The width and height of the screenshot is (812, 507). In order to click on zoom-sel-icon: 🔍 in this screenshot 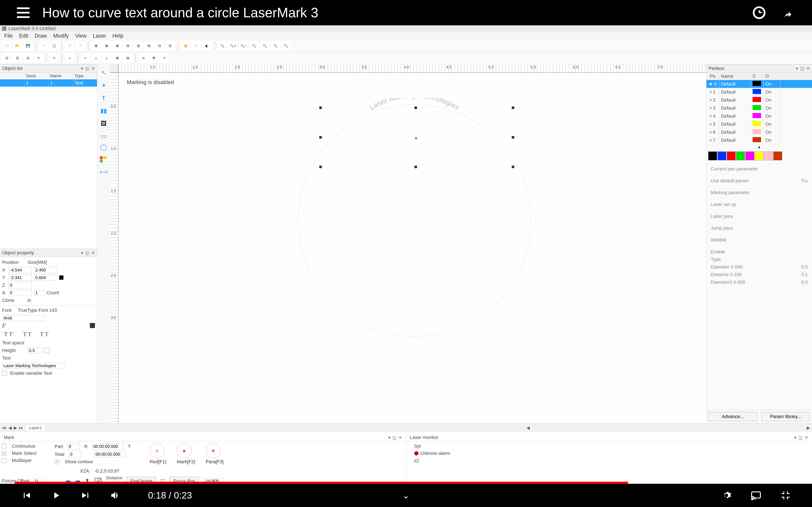, I will do `click(265, 46)`.